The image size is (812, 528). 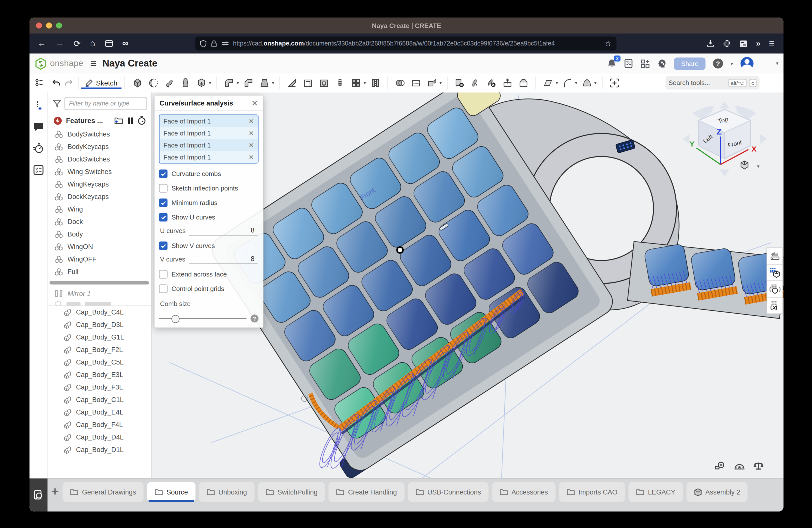 I want to click on home-icon: ⌂, so click(x=93, y=44).